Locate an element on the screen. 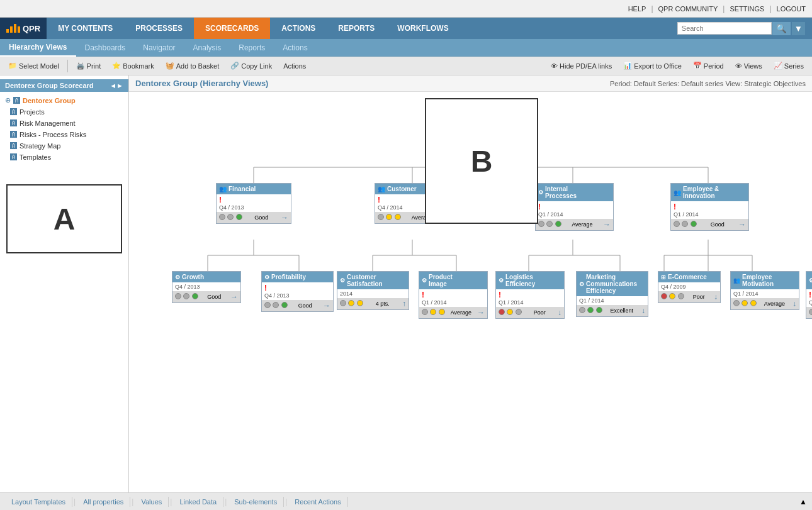 This screenshot has height=510, width=812. card-market-dev: ⚙ MarketDevelopment ! Q1 / 2014 Good is located at coordinates (809, 295).